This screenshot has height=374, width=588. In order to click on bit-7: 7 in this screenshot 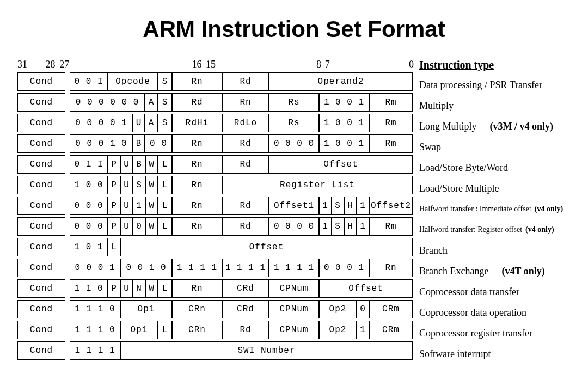, I will do `click(326, 64)`.